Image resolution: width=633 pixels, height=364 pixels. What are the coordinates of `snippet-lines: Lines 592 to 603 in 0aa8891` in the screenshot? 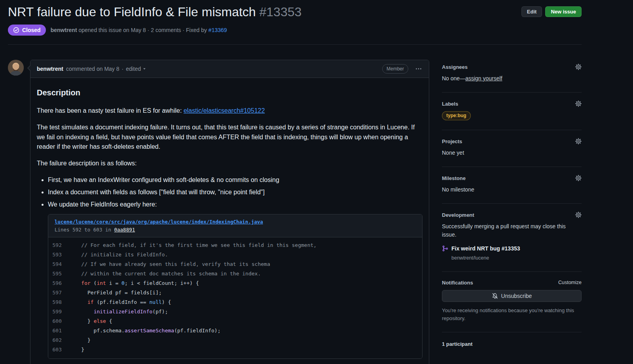 It's located at (235, 230).